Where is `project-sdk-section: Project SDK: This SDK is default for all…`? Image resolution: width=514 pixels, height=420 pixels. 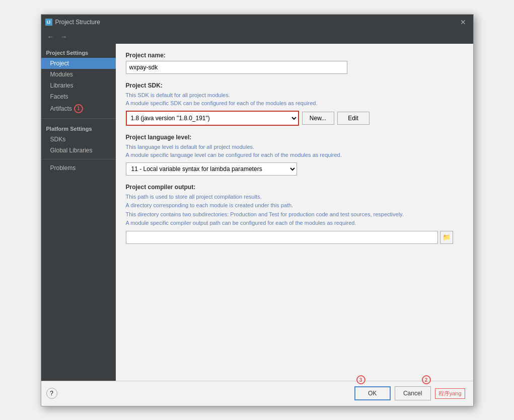
project-sdk-section: Project SDK: This SDK is default for all… is located at coordinates (295, 104).